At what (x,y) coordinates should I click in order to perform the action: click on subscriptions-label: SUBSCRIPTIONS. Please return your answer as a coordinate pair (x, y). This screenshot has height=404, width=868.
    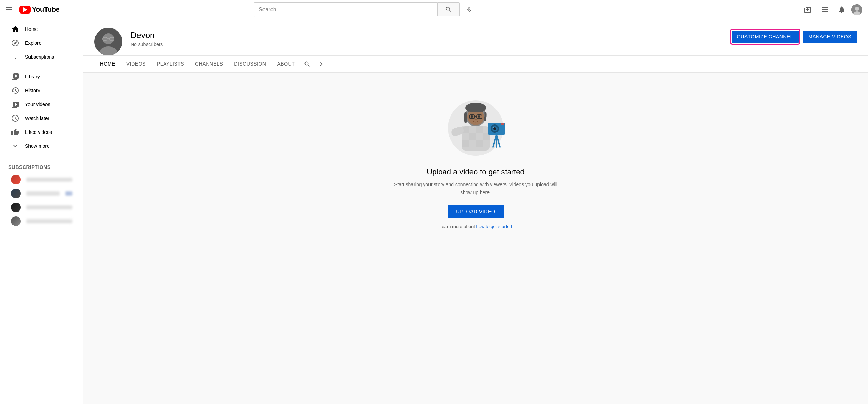
    Looking at the image, I should click on (42, 166).